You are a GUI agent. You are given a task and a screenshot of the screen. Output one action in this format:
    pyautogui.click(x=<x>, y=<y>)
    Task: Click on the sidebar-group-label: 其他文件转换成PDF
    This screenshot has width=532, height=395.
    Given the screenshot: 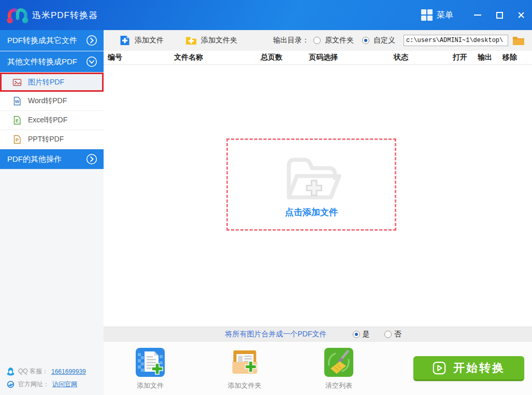 What is the action you would take?
    pyautogui.click(x=42, y=62)
    